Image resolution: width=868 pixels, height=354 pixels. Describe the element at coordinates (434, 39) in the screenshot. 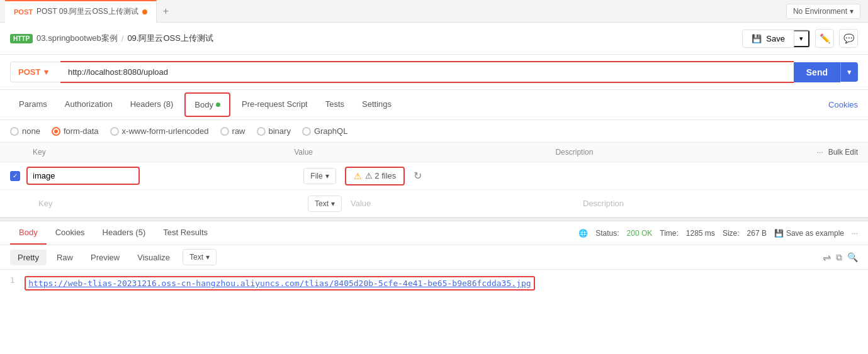

I see `breadcrumb-bar: HTTP 03.springbootweb案例 / 09.阿里云OSS上传测试 …` at that location.